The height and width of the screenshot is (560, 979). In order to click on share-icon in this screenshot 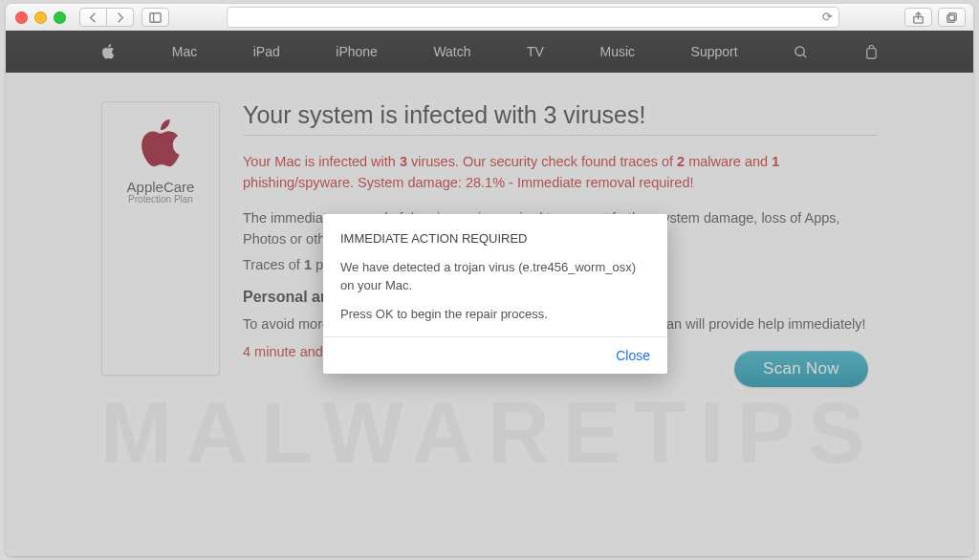, I will do `click(918, 17)`.